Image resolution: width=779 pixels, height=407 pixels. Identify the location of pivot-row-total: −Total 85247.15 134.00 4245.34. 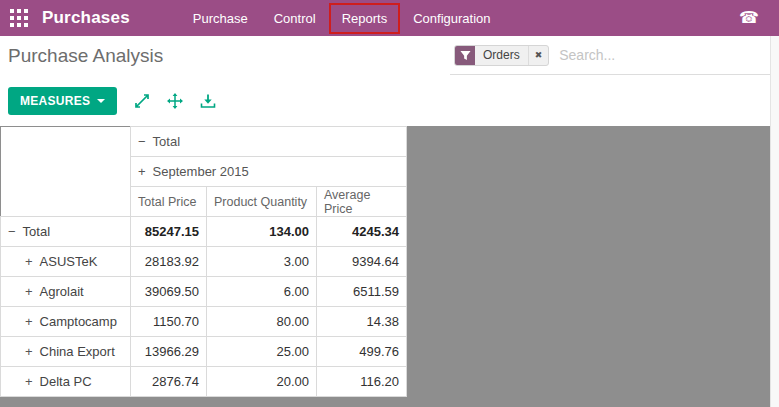
(204, 232).